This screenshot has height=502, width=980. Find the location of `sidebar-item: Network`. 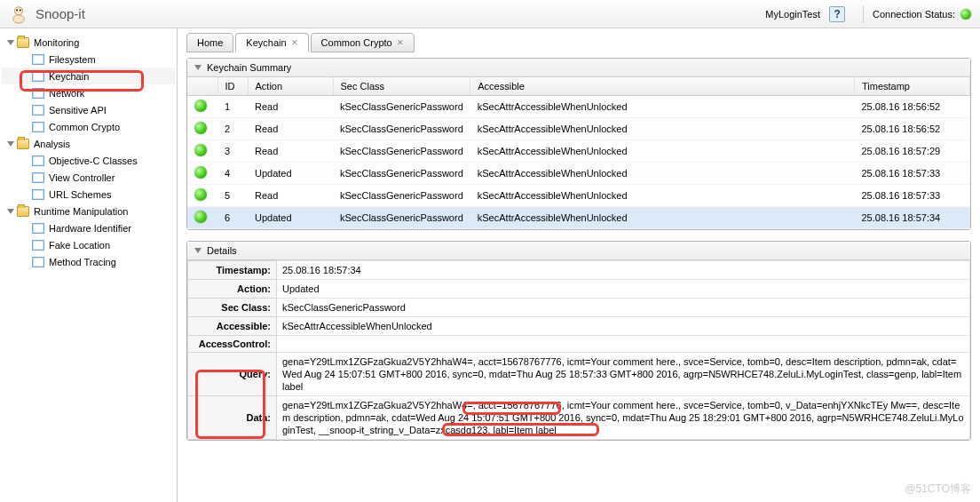

sidebar-item: Network is located at coordinates (89, 92).